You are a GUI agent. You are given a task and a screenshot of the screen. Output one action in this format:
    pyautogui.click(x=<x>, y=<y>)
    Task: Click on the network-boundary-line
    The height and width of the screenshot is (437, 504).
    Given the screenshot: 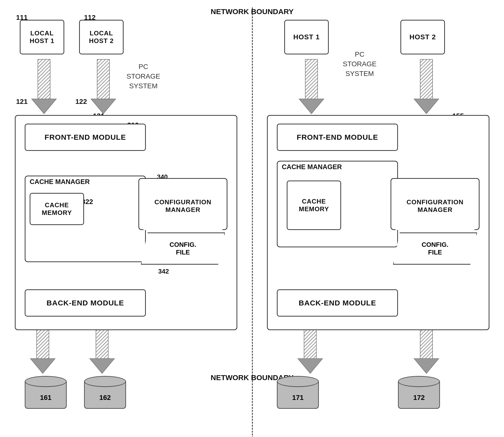 What is the action you would take?
    pyautogui.click(x=252, y=222)
    